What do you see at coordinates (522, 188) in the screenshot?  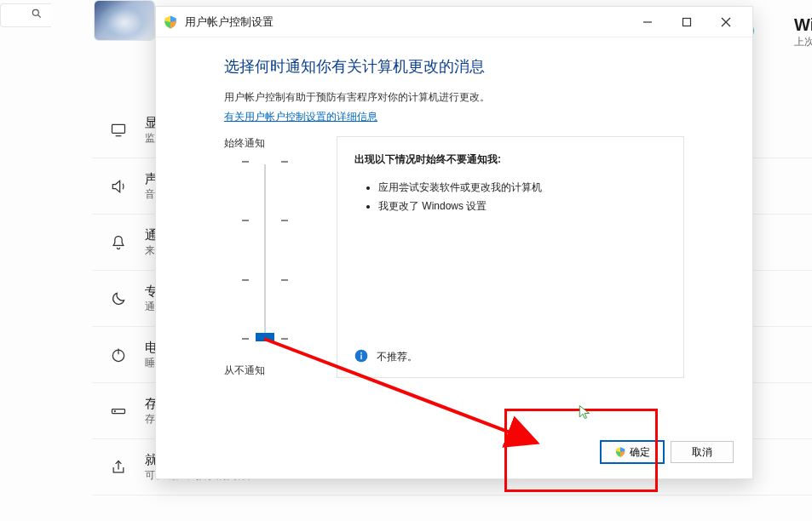 I see `card-item: 应用尝试安装软件或更改我的计算机` at bounding box center [522, 188].